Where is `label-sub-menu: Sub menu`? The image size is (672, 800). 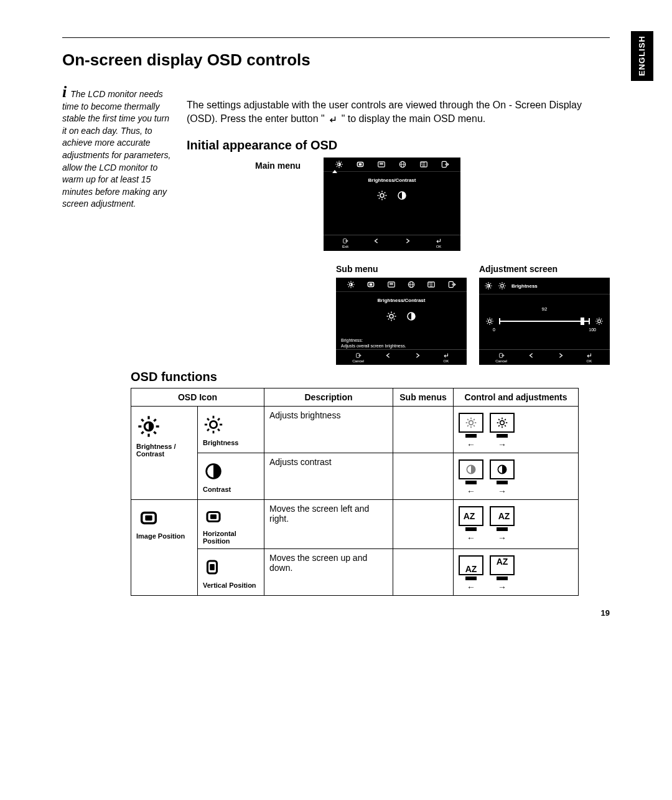 label-sub-menu: Sub menu is located at coordinates (401, 270).